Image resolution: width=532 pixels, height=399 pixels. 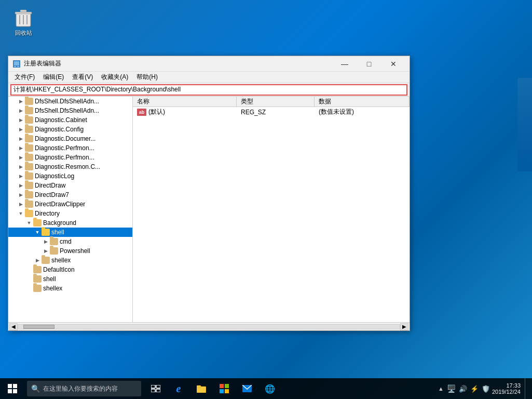 What do you see at coordinates (83, 77) in the screenshot?
I see `menu-view: 查看(V)` at bounding box center [83, 77].